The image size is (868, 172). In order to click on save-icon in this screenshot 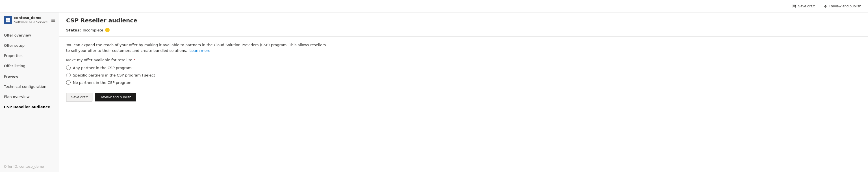, I will do `click(794, 6)`.